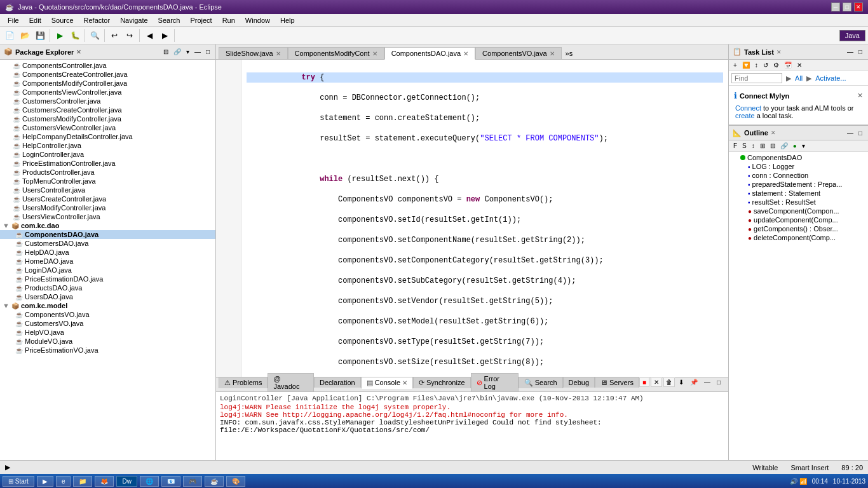  Describe the element at coordinates (656, 383) in the screenshot. I see `console-stop-button: ✕` at that location.